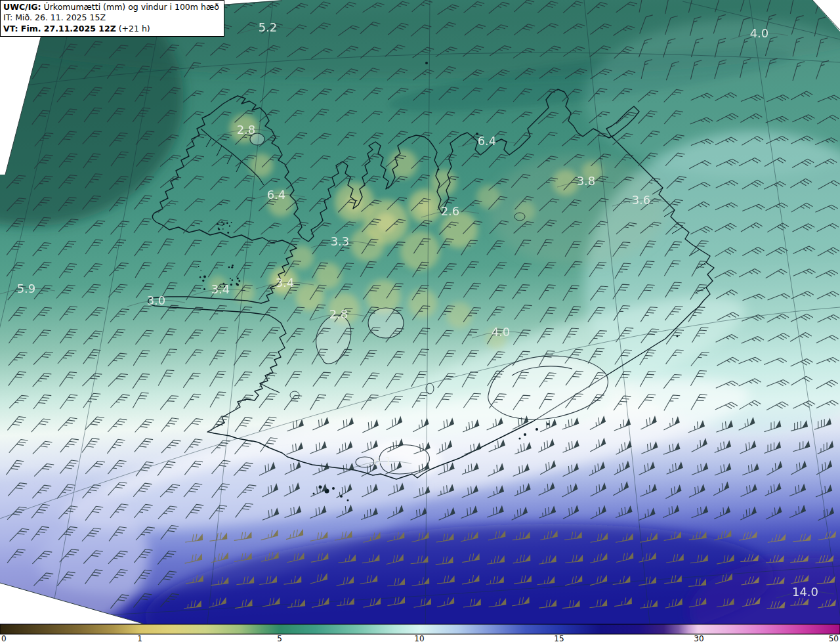 The height and width of the screenshot is (642, 840). Describe the element at coordinates (559, 638) in the screenshot. I see `colorbar-tick: 15` at that location.